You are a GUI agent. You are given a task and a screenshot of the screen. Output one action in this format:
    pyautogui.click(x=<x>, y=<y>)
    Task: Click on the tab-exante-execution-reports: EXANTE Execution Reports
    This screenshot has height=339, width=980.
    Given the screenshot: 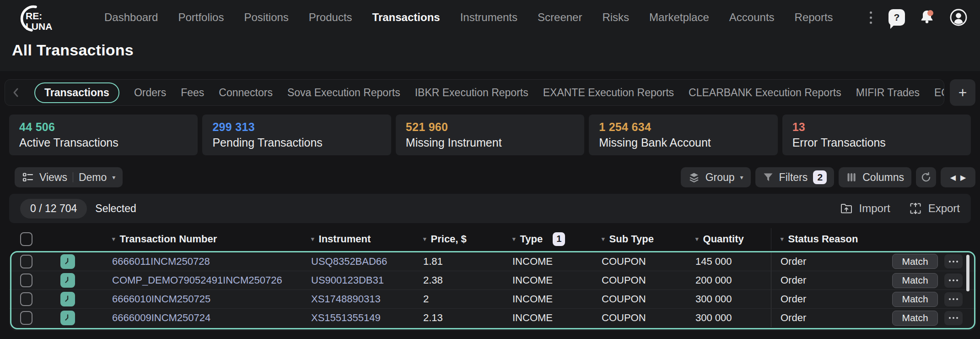 What is the action you would take?
    pyautogui.click(x=608, y=93)
    